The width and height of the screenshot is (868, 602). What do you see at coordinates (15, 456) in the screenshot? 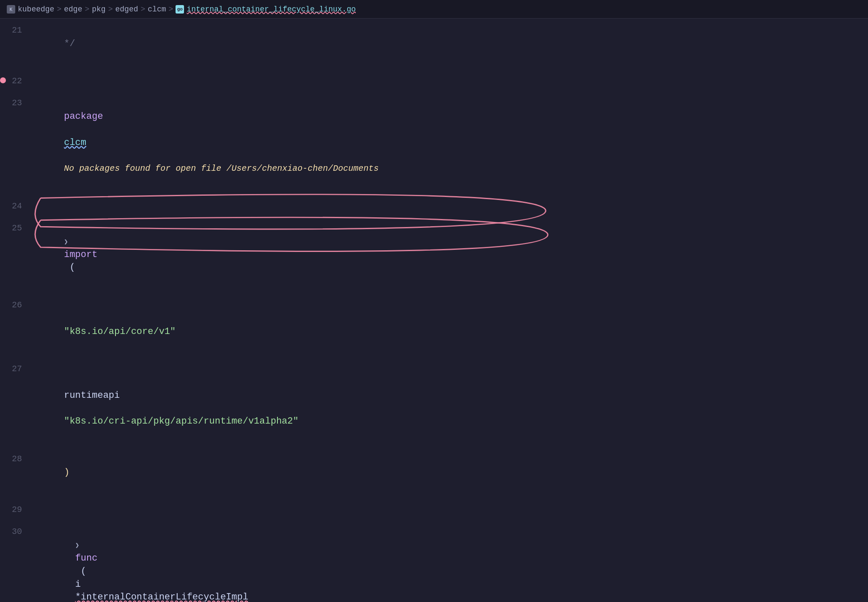
I see `line-num-28: 28` at bounding box center [15, 456].